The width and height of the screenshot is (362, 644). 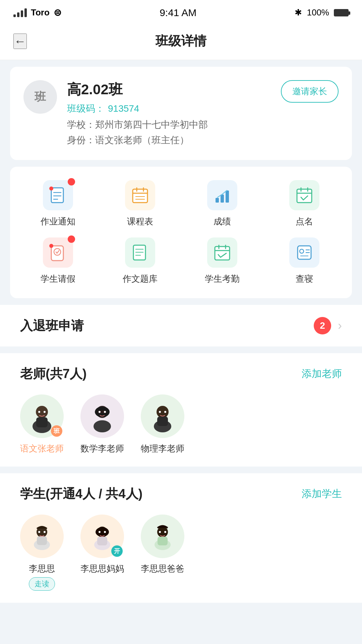 I want to click on page-title: 班级详情, so click(x=181, y=41).